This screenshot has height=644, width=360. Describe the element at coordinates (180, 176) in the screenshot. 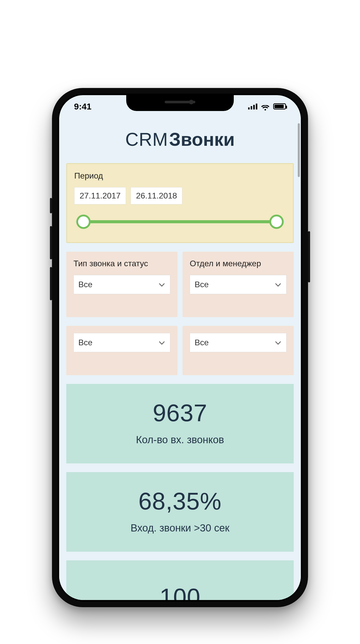

I see `period-label: Период` at that location.